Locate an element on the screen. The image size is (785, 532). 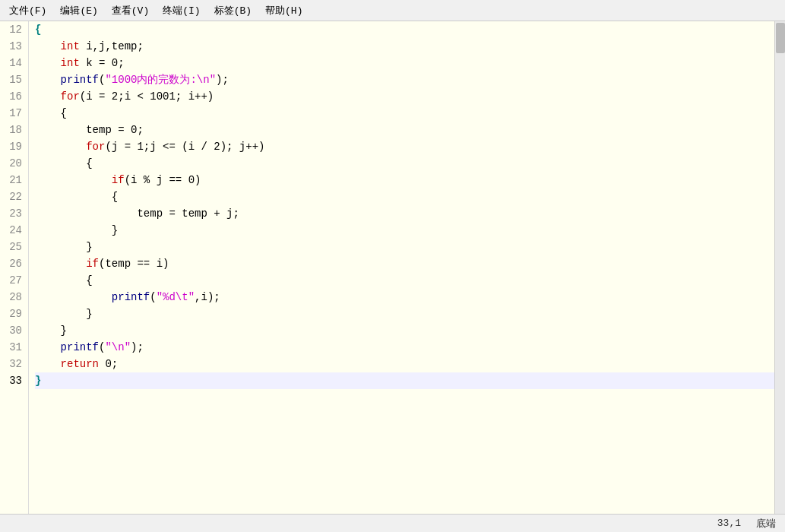
line-number-31: 31 is located at coordinates (12, 347).